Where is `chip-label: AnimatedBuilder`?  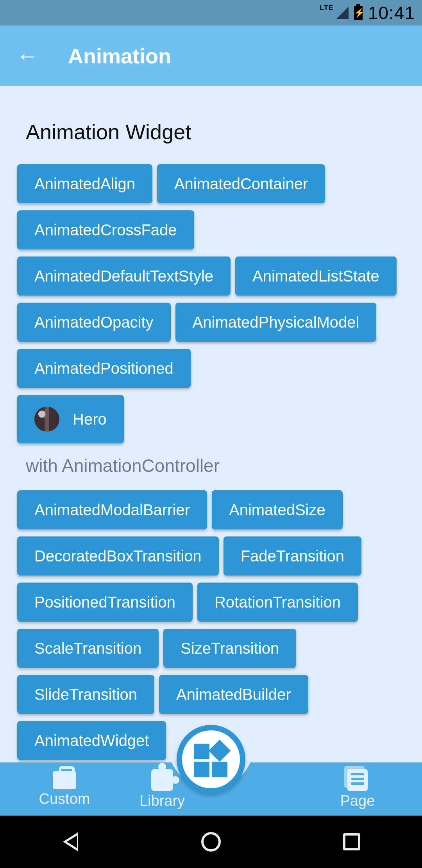
chip-label: AnimatedBuilder is located at coordinates (234, 694).